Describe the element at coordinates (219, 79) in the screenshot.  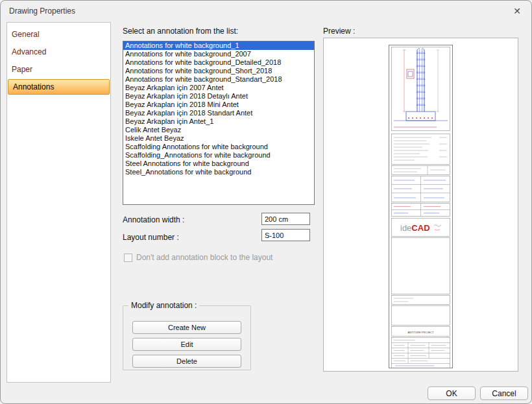
I see `annotation-list-item: Annotations for white background_Standar…` at that location.